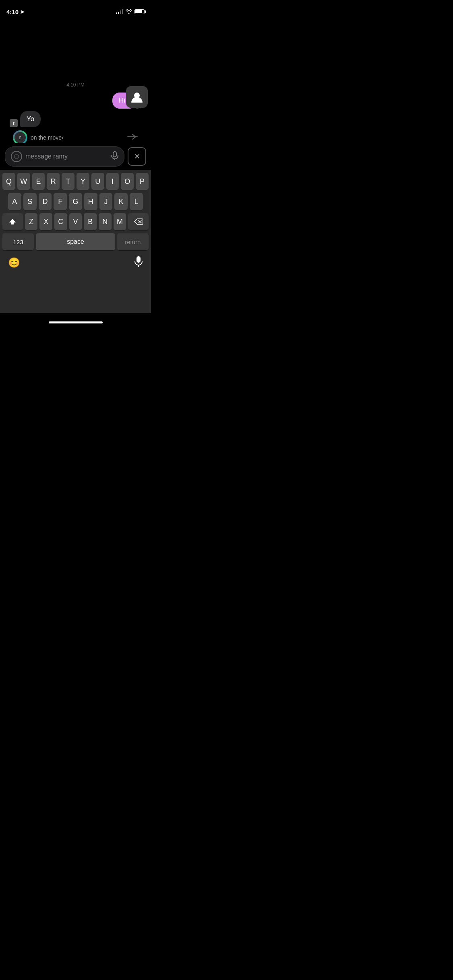 This screenshot has height=980, width=453. I want to click on keyboard-row-3: Z X C V B N M, so click(76, 222).